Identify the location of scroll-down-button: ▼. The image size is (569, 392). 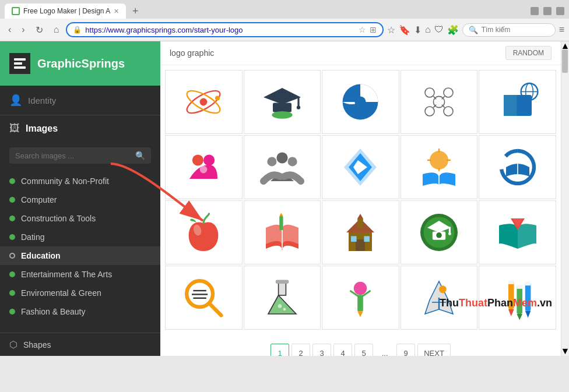
(566, 351).